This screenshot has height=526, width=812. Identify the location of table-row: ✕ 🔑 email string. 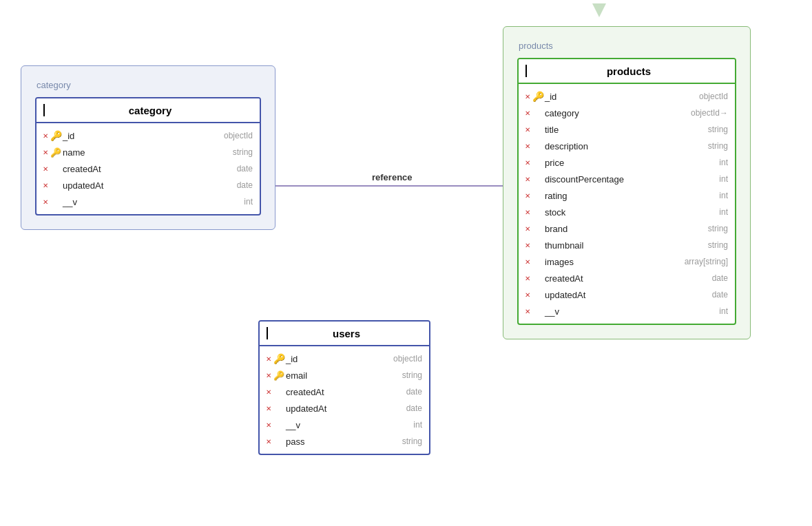
(344, 375).